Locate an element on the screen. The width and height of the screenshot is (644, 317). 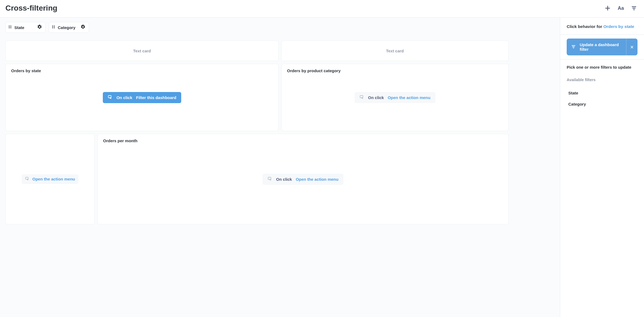
close-icon is located at coordinates (632, 47).